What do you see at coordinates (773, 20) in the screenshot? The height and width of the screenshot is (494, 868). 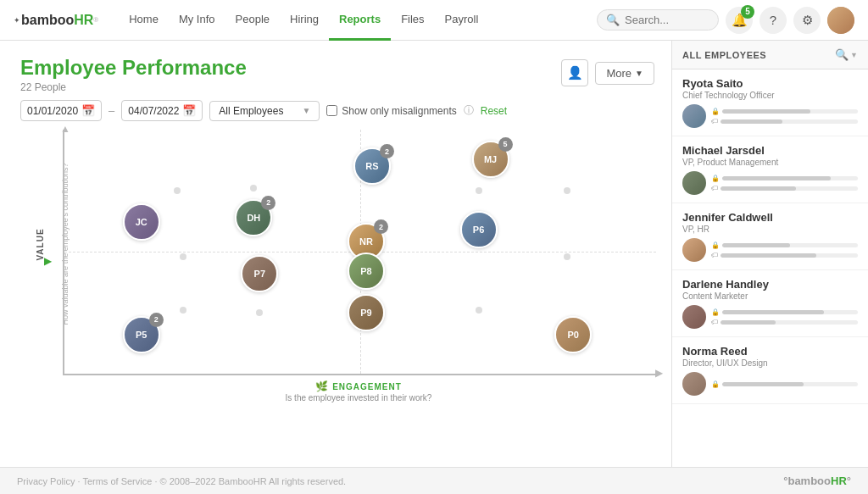 I see `help-button: ?` at bounding box center [773, 20].